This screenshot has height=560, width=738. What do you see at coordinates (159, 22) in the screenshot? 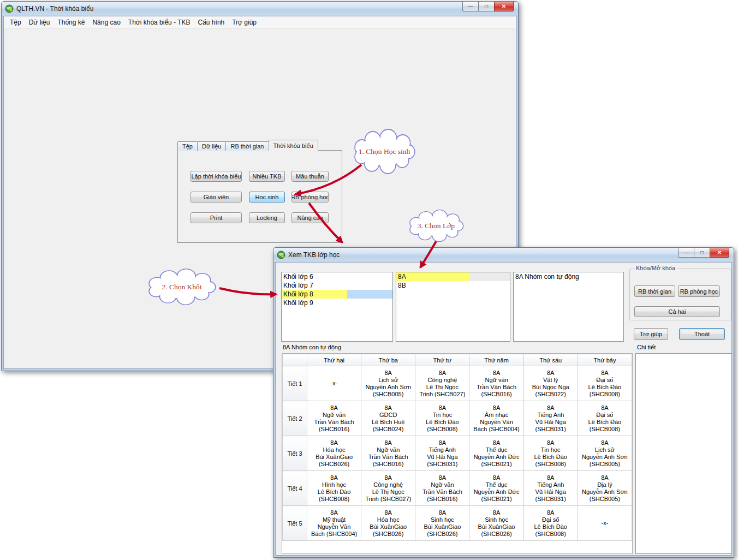
I see `menu-item-thoi-khoa-bieu-tkb: Thời khóa biểu - TKB` at bounding box center [159, 22].